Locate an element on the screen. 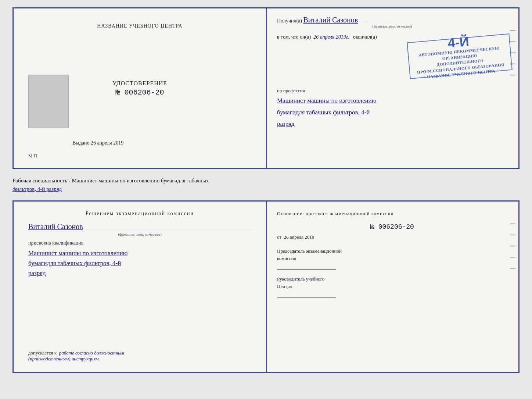  udostoverenie-title: УДОСТОВЕРЕНИЕ is located at coordinates (140, 83).